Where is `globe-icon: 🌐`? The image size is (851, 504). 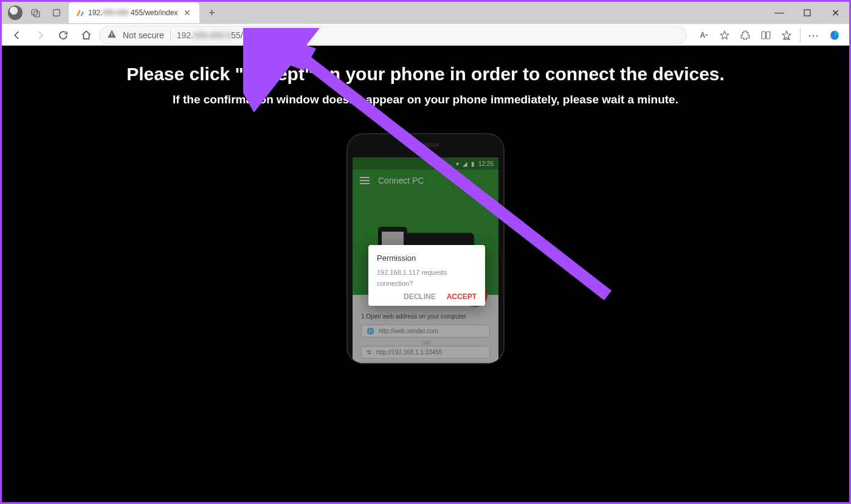
globe-icon: 🌐 is located at coordinates (370, 331).